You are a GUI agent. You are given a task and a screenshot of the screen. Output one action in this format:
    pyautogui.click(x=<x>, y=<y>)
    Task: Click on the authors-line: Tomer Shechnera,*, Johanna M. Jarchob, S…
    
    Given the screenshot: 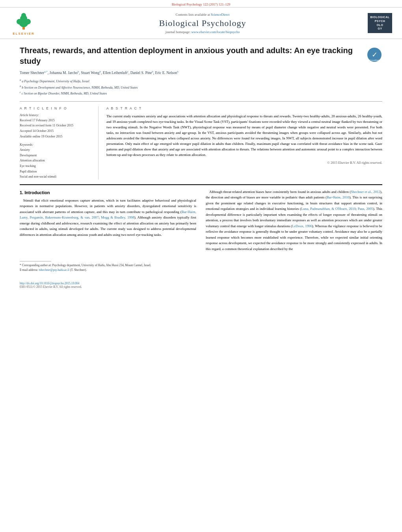 What is the action you would take?
    pyautogui.click(x=201, y=72)
    